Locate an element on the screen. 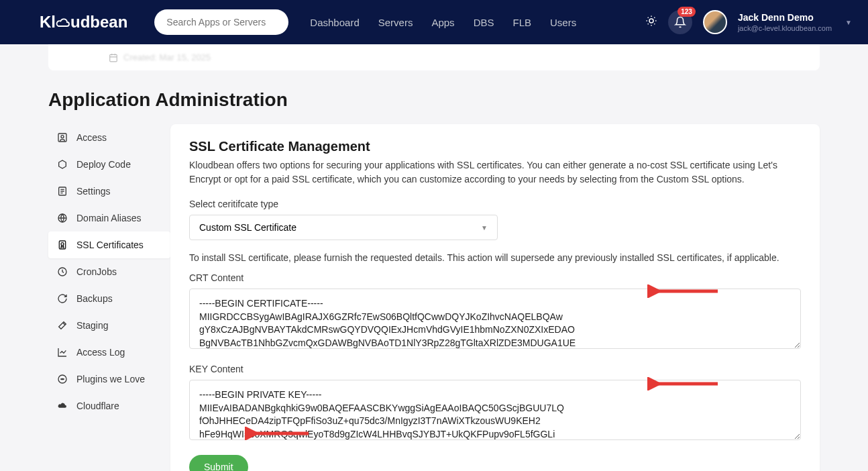  certificate-icon is located at coordinates (62, 245).